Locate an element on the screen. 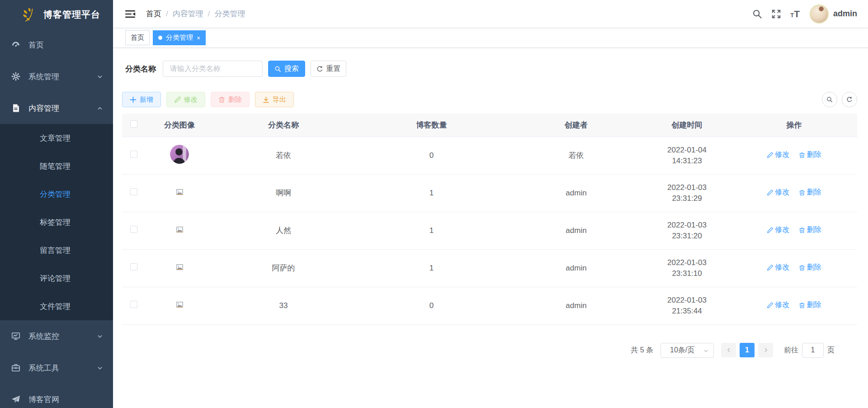 The height and width of the screenshot is (408, 868). tag-home: 首页 is located at coordinates (137, 38).